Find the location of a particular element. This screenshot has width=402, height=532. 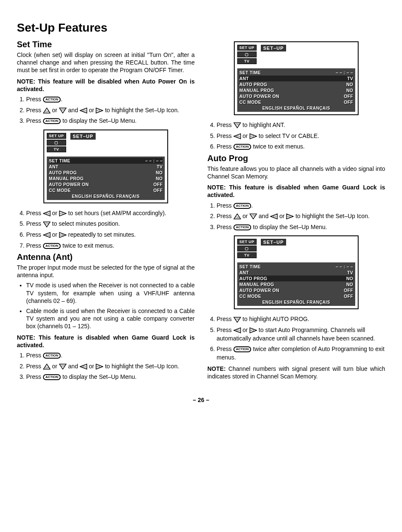

autoprog-note2: NOTE: Channel numbers with signal presen… is located at coordinates (296, 373).